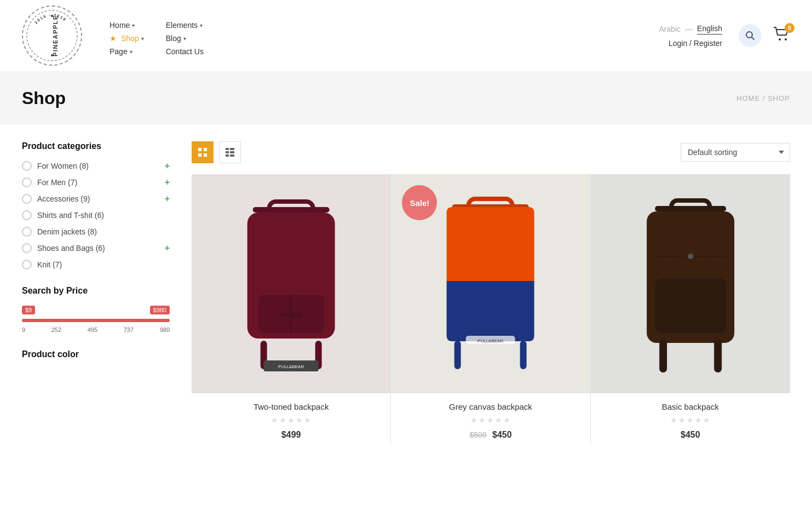 This screenshot has height=516, width=812. What do you see at coordinates (96, 309) in the screenshot?
I see `price-section: Search by Price $9 $980 9 252 495 737 98…` at bounding box center [96, 309].